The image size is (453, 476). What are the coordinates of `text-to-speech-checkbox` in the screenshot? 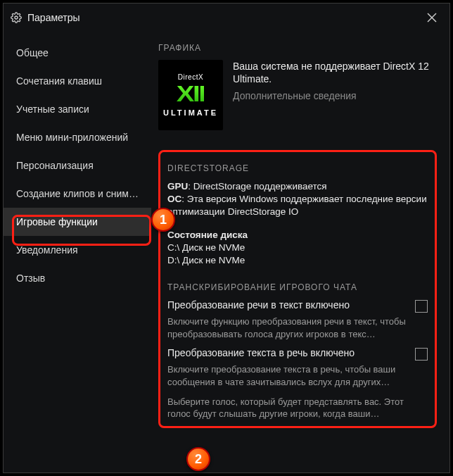 It's located at (421, 354).